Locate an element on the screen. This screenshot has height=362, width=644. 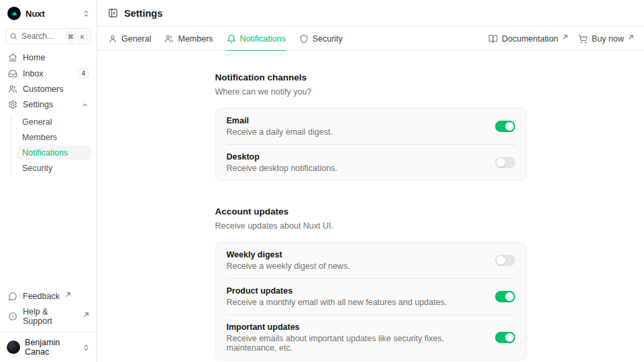
setting-row-important-updates: Important updates Receive emails about i… is located at coordinates (371, 338).